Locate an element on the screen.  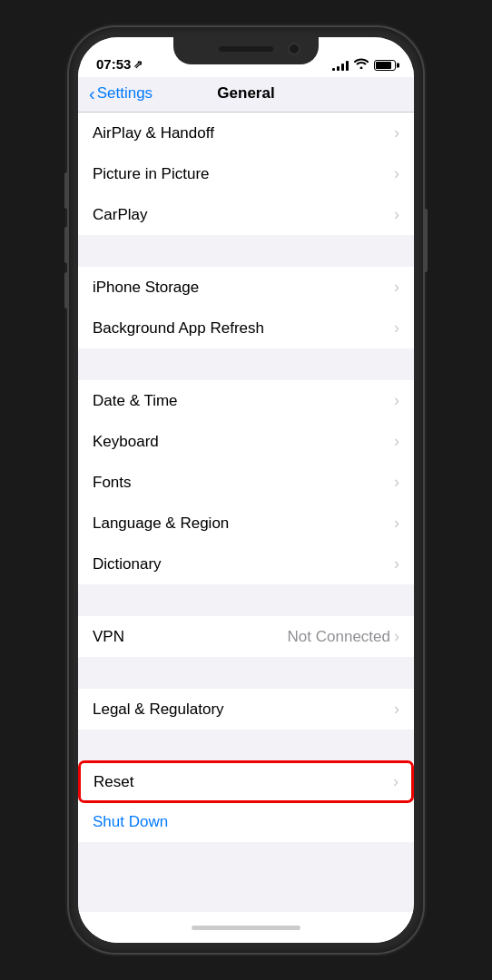
dictionary-row: Dictionary › is located at coordinates (246, 564).